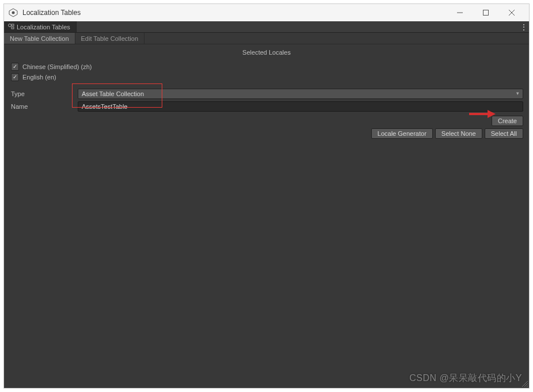 This screenshot has height=392, width=533. What do you see at coordinates (13, 13) in the screenshot?
I see `app-icon` at bounding box center [13, 13].